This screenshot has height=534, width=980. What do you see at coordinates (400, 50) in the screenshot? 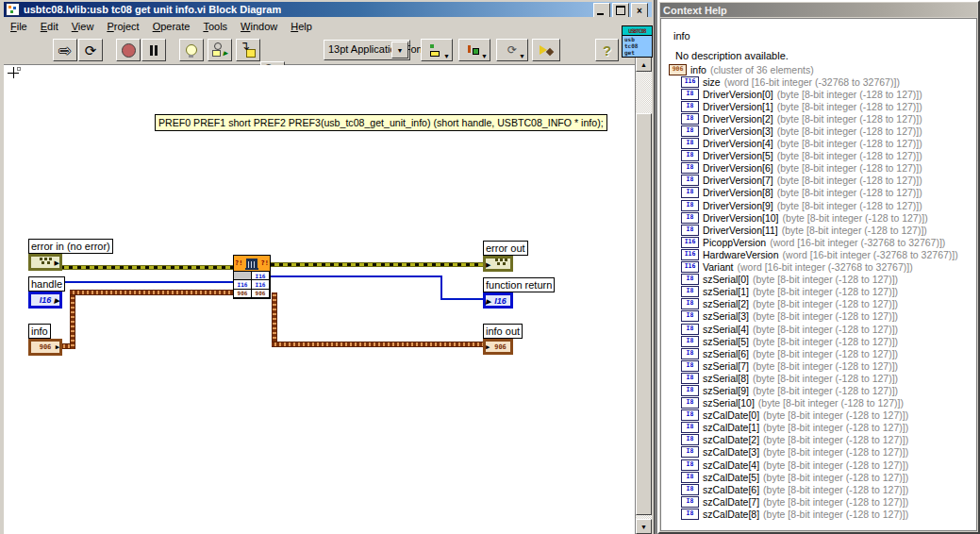
I see `combo-arrow-icon: ▼` at bounding box center [400, 50].